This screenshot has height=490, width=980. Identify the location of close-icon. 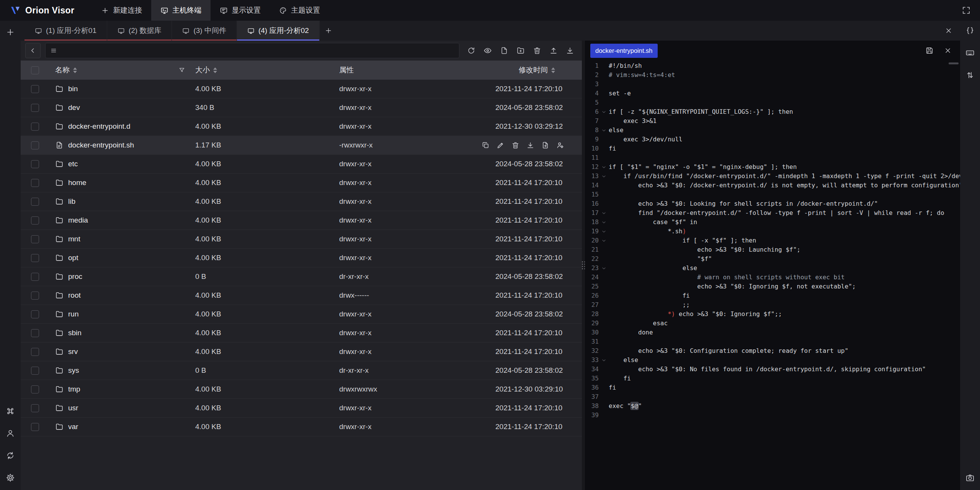
(949, 31).